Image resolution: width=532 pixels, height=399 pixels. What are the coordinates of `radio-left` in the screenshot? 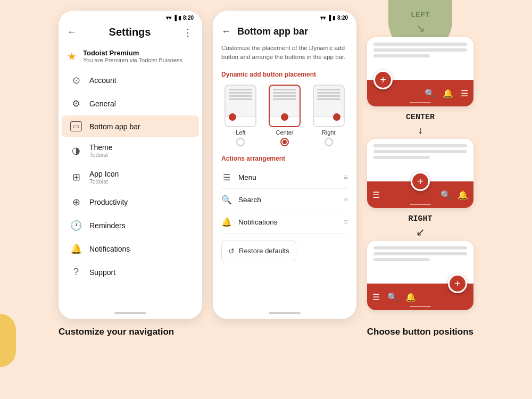 It's located at (240, 142).